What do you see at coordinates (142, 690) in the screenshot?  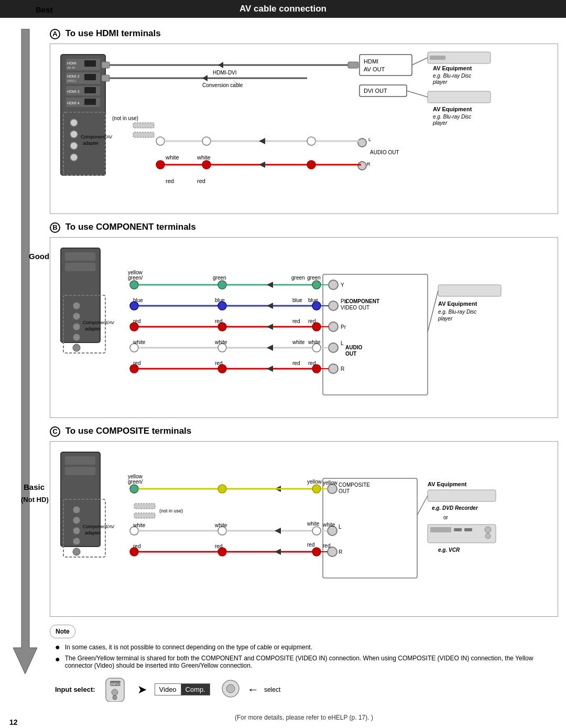 I see `input-arrow: ➤` at bounding box center [142, 690].